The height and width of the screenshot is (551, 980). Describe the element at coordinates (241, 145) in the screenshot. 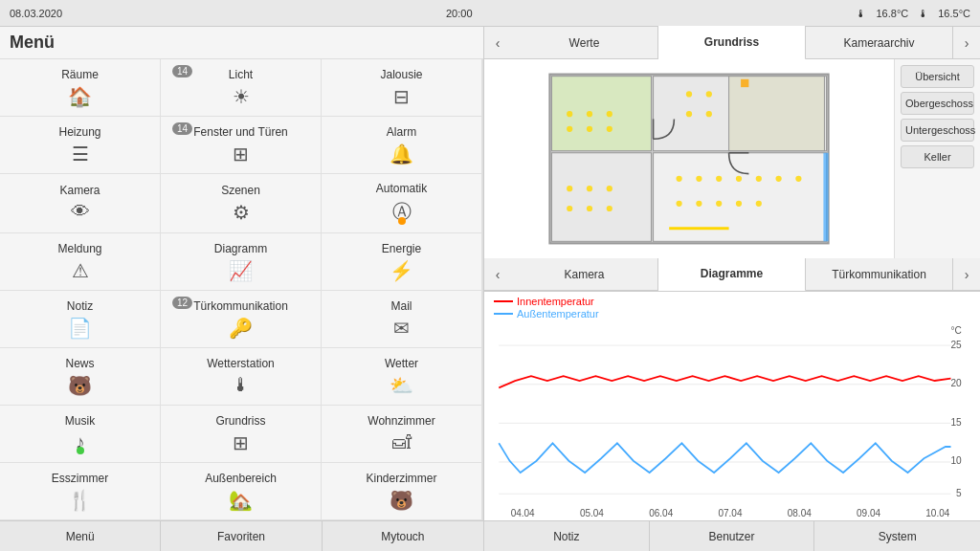

I see `menu-item-fenster-und-türen: 14Fenster und Türen⊞` at that location.